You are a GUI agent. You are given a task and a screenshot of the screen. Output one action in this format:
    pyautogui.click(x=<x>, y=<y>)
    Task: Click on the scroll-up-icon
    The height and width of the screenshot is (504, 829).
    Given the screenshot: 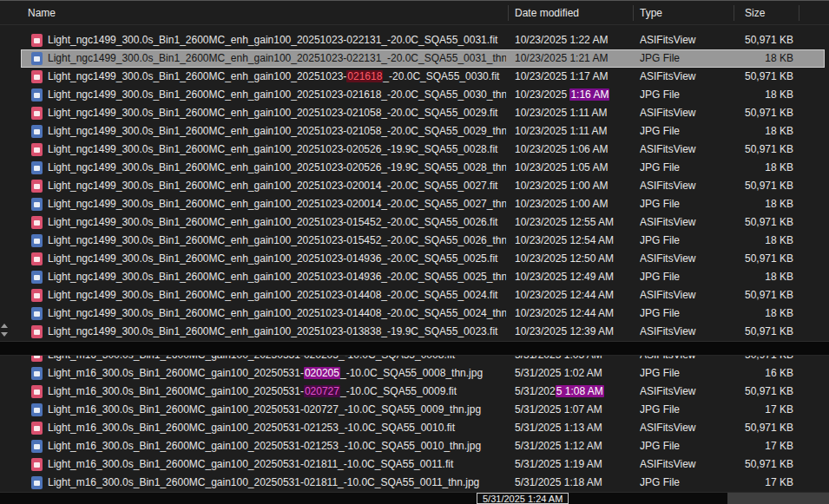 What is the action you would take?
    pyautogui.click(x=4, y=326)
    